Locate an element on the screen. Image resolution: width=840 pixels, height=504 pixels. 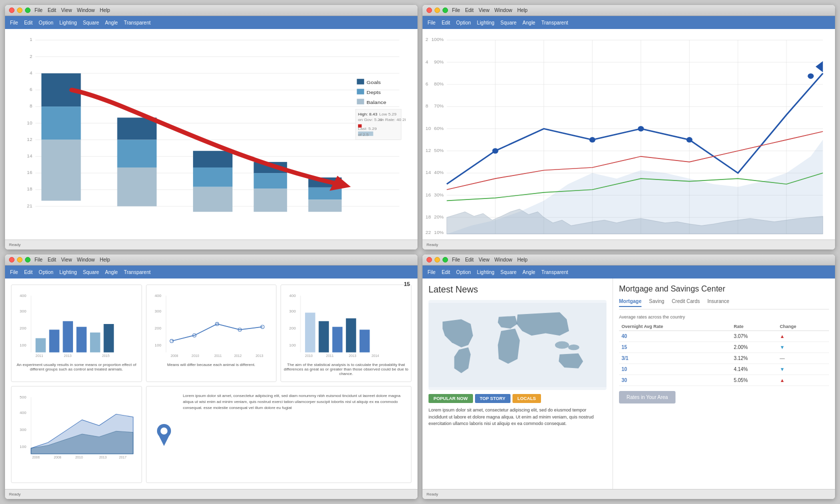
svg-text: 2011 is located at coordinates (330, 356).